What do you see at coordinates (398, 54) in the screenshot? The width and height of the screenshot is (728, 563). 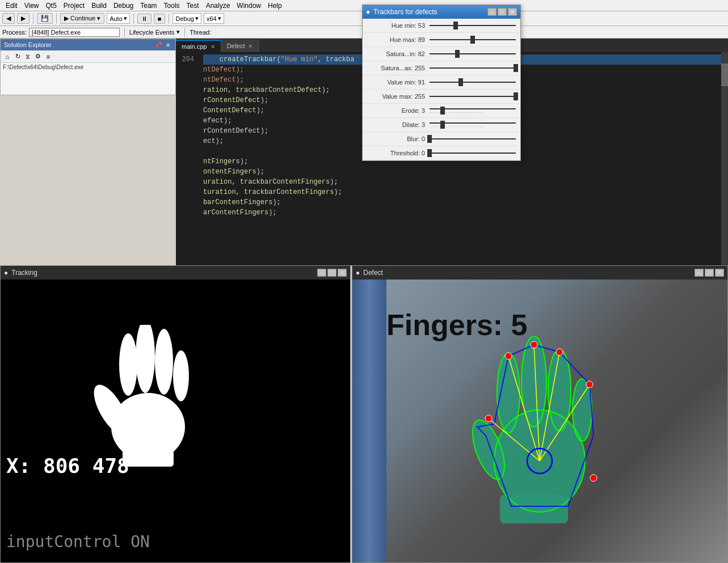 I see `trackbar-label-2: Satura...in: 82` at bounding box center [398, 54].